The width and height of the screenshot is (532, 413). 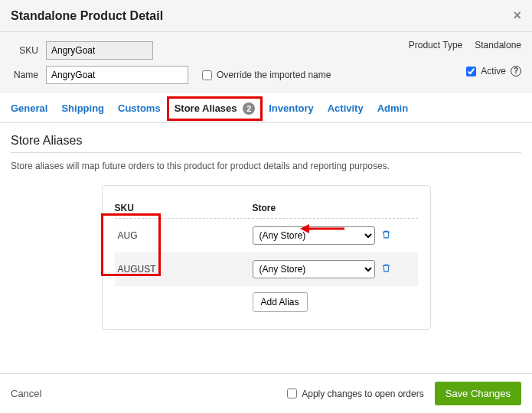 I want to click on name-label: Name, so click(x=24, y=75).